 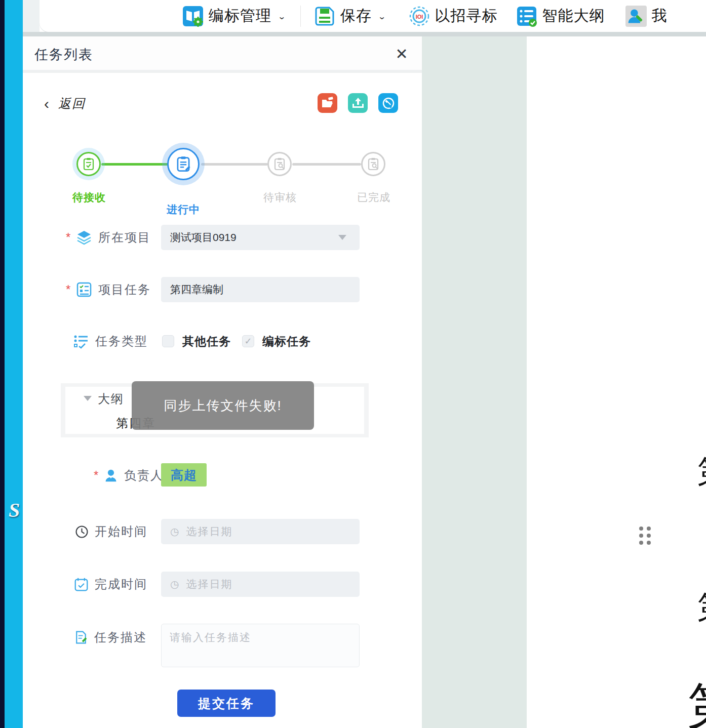 I want to click on description-row: 任务描述, so click(x=222, y=637).